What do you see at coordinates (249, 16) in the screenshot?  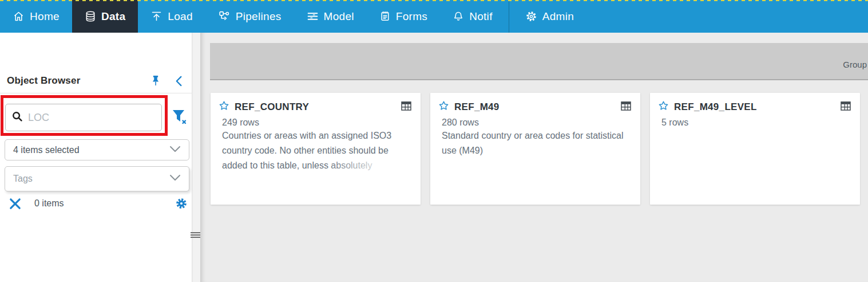 I see `nav-pipelines: Pipelines` at bounding box center [249, 16].